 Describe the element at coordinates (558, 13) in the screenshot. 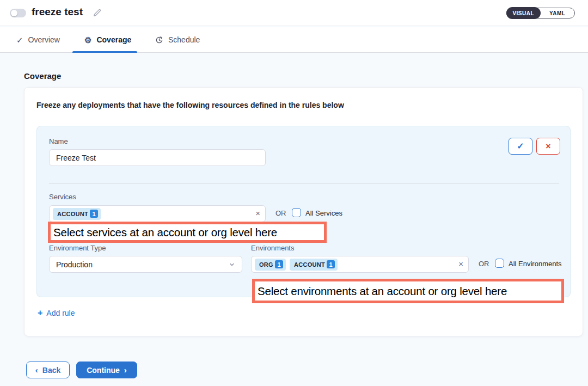

I see `yaml-mode-button: YAML` at that location.